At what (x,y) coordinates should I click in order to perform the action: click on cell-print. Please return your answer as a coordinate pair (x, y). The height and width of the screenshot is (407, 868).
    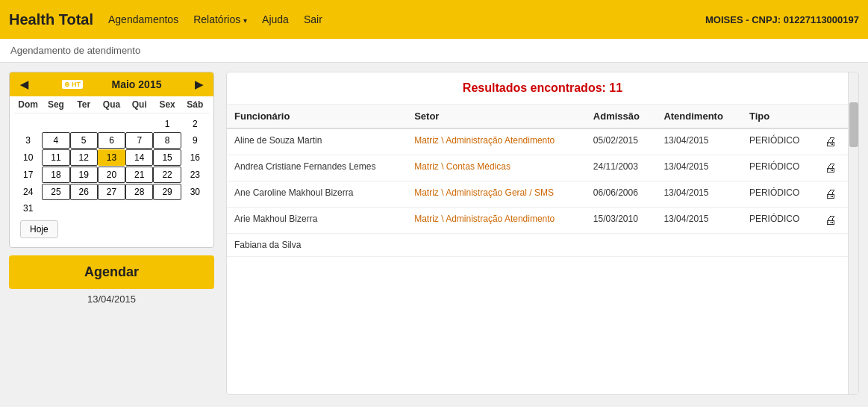
    Looking at the image, I should click on (833, 245).